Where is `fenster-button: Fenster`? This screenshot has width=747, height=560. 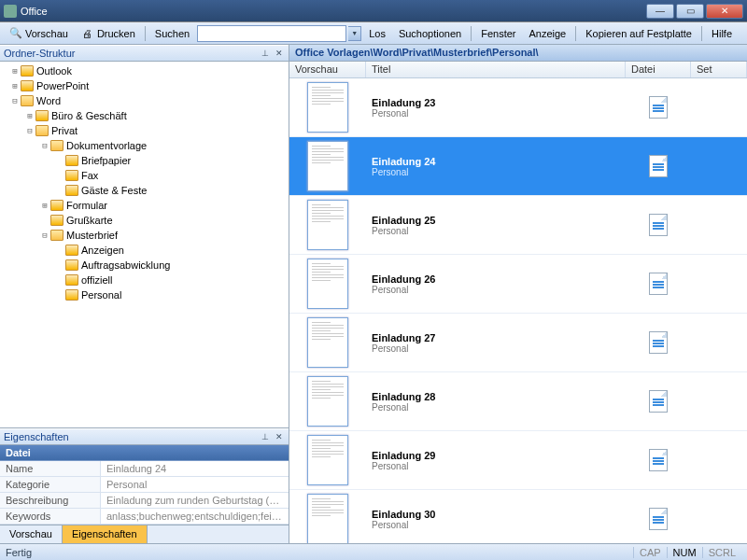
fenster-button: Fenster is located at coordinates (499, 34).